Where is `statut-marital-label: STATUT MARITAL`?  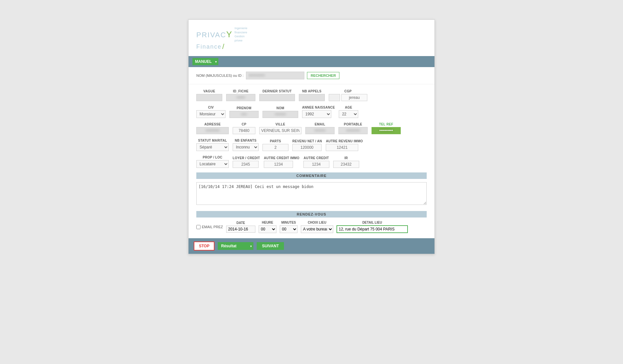
statut-marital-label: STATUT MARITAL is located at coordinates (213, 141).